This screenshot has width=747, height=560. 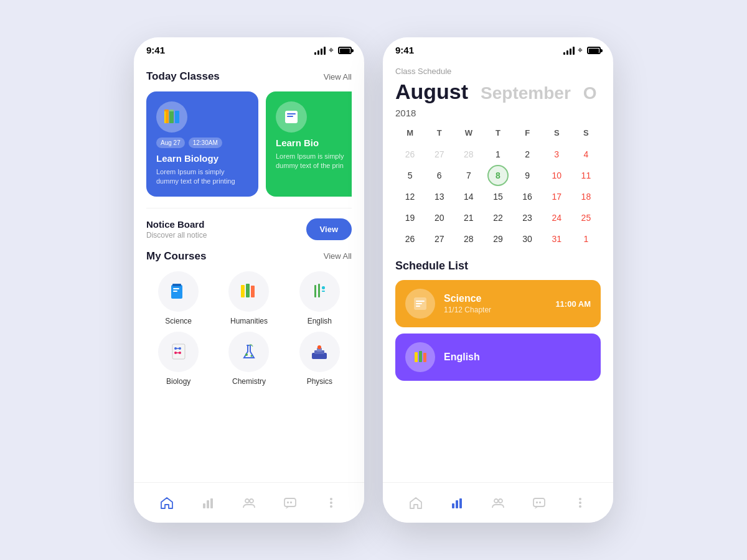 What do you see at coordinates (432, 92) in the screenshot?
I see `month-august: August` at bounding box center [432, 92].